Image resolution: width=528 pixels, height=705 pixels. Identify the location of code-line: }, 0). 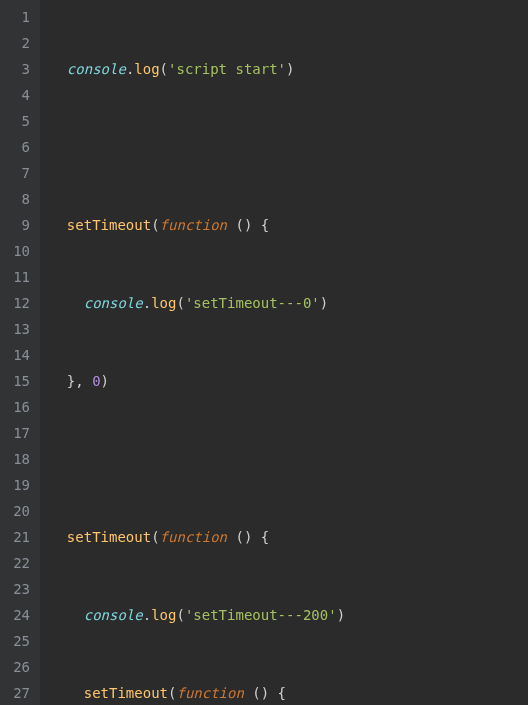
(223, 381).